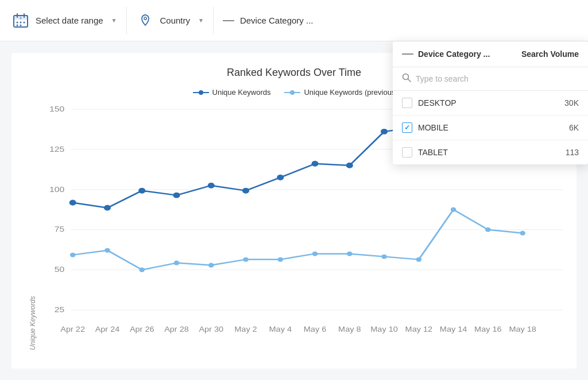 The width and height of the screenshot is (588, 380). What do you see at coordinates (349, 329) in the screenshot?
I see `svg-text: May 8` at bounding box center [349, 329].